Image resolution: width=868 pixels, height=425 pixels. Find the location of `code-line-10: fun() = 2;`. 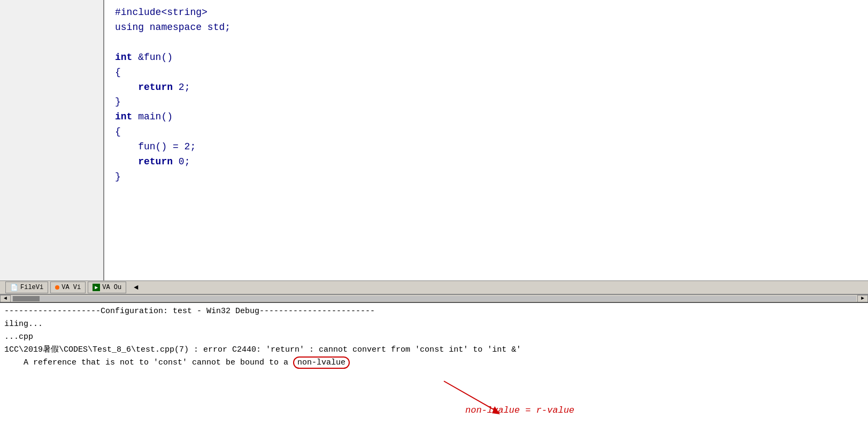

code-line-10: fun() = 2; is located at coordinates (491, 147).